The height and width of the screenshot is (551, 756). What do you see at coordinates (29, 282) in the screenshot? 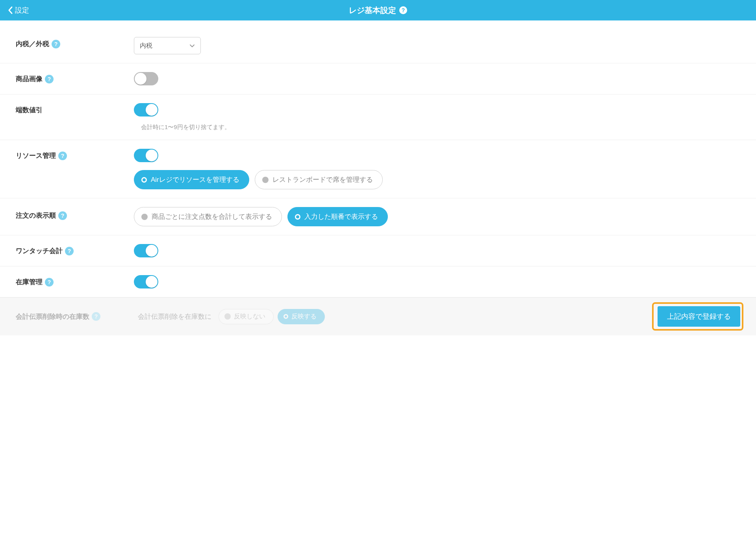
I see `label-text: 在庫管理` at bounding box center [29, 282].